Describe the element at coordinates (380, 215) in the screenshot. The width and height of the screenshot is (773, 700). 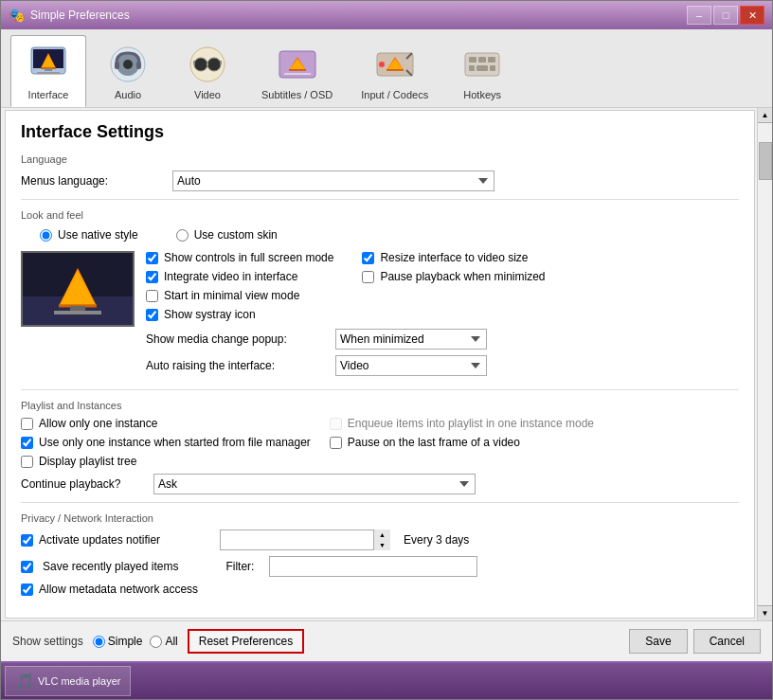
I see `look-feel-header: Look and feel` at that location.